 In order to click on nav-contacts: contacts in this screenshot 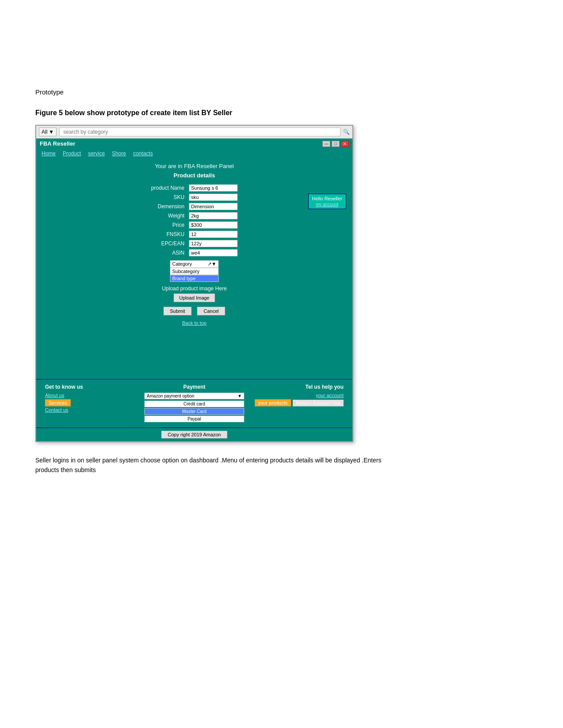, I will do `click(143, 154)`.